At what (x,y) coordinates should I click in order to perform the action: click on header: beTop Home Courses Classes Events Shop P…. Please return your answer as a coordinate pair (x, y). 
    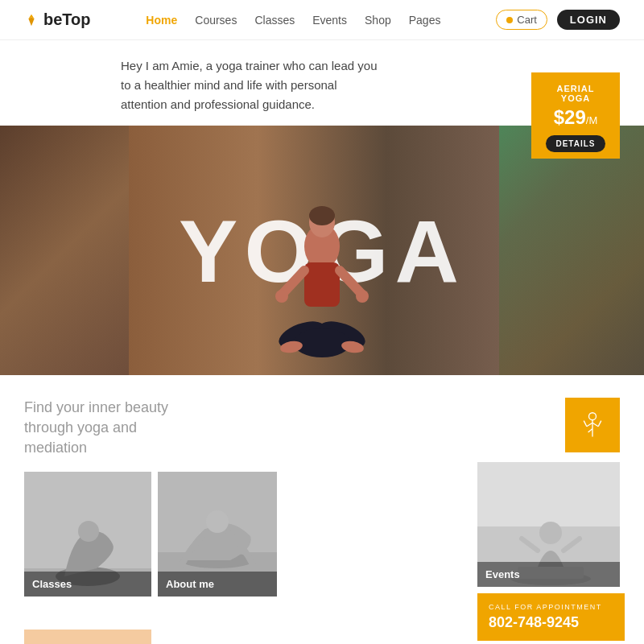
    Looking at the image, I should click on (322, 20).